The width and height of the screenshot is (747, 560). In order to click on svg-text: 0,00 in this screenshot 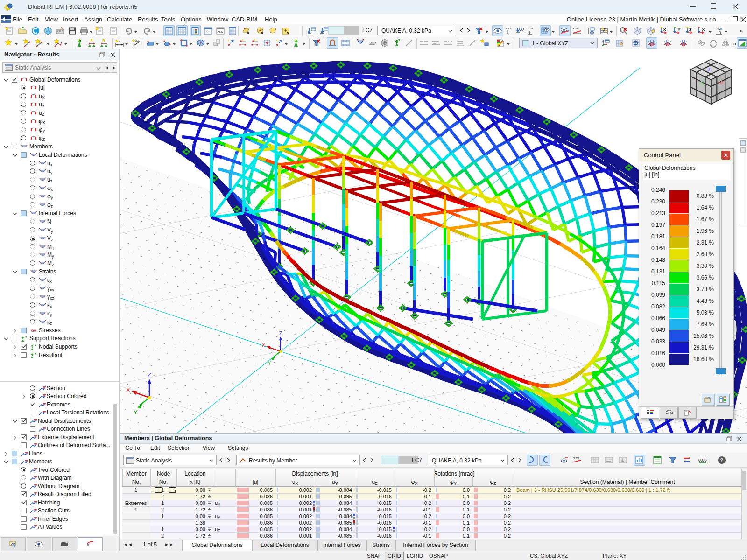, I will do `click(703, 460)`.